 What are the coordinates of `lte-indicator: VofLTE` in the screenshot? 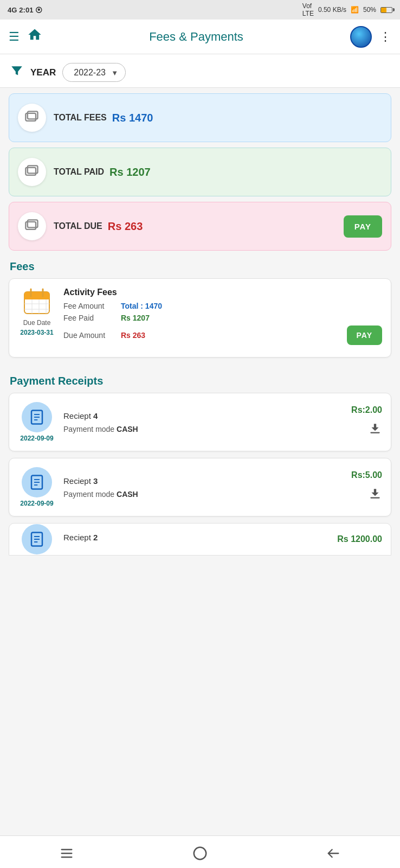 It's located at (308, 10).